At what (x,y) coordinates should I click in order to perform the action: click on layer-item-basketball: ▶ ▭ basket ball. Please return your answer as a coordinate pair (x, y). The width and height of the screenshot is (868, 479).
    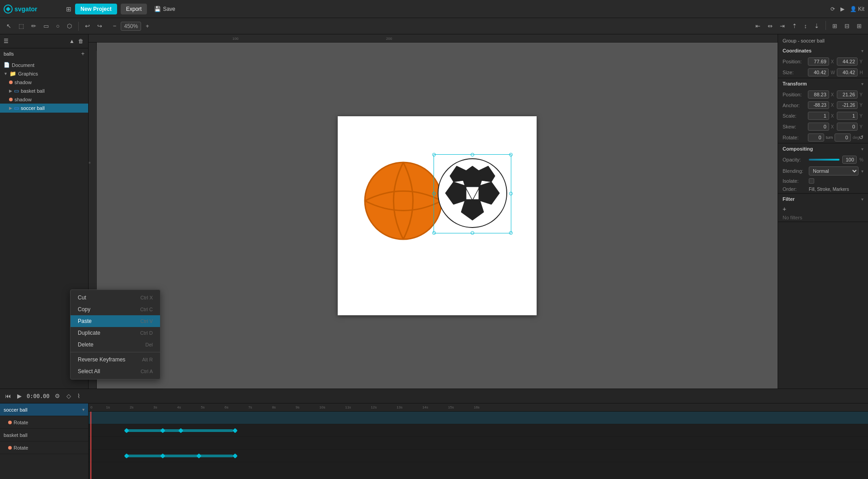
    Looking at the image, I should click on (44, 91).